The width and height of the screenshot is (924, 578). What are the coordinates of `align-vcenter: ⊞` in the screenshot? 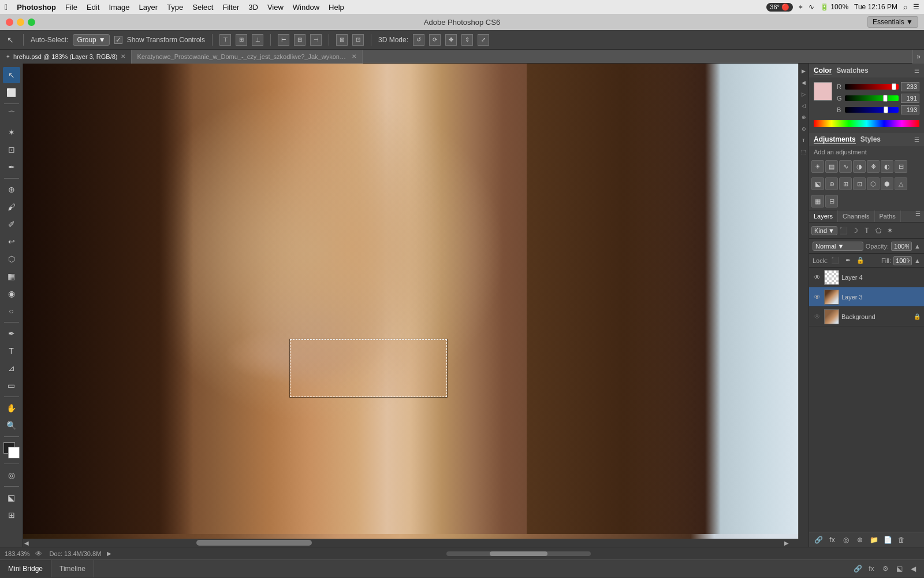 It's located at (241, 40).